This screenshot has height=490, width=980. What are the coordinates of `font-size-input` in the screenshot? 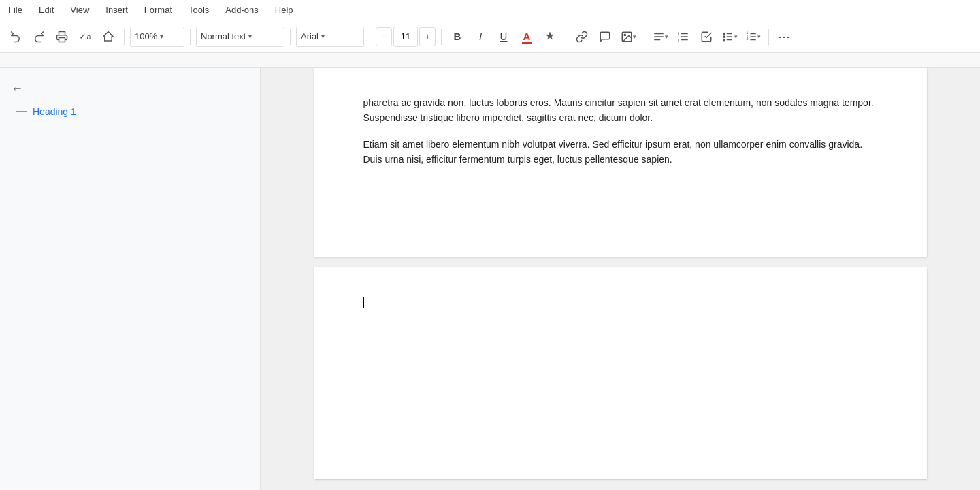 It's located at (406, 37).